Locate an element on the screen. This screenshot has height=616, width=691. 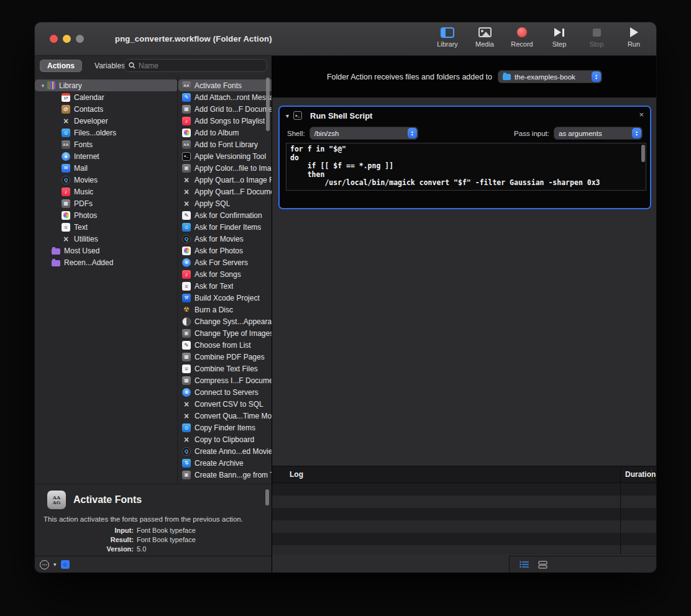
action-list-item: Ask for Text is located at coordinates (225, 286).